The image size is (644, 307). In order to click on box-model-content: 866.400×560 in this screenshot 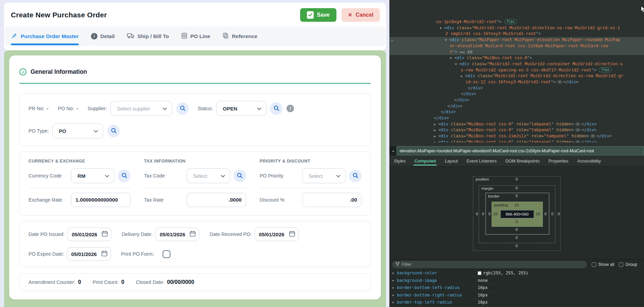, I will do `click(517, 214)`.